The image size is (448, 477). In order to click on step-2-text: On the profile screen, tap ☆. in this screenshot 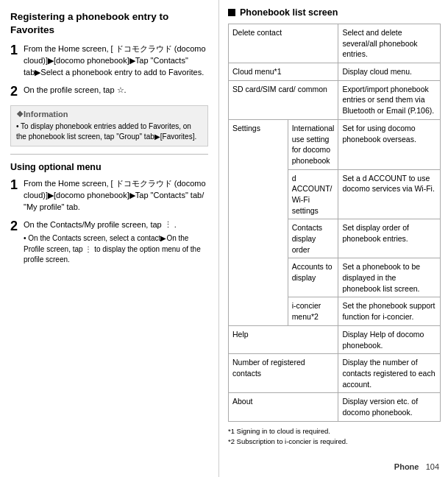, I will do `click(75, 91)`.